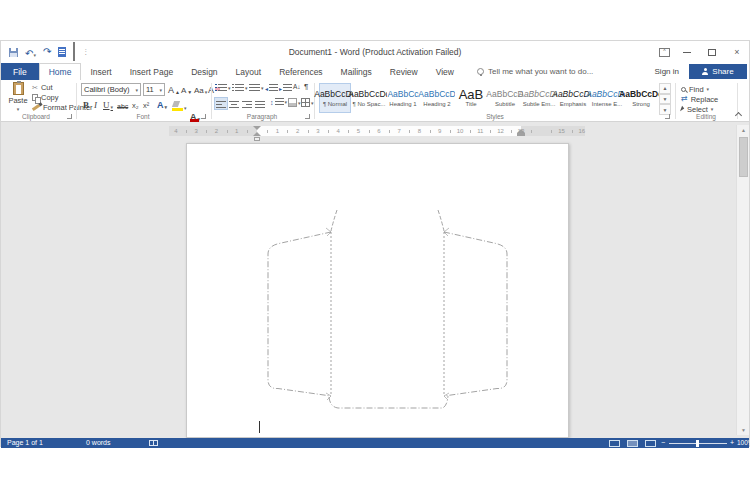 The image size is (750, 500). What do you see at coordinates (573, 98) in the screenshot?
I see `style-emphasis: AaBbCcDcEmphasis` at bounding box center [573, 98].